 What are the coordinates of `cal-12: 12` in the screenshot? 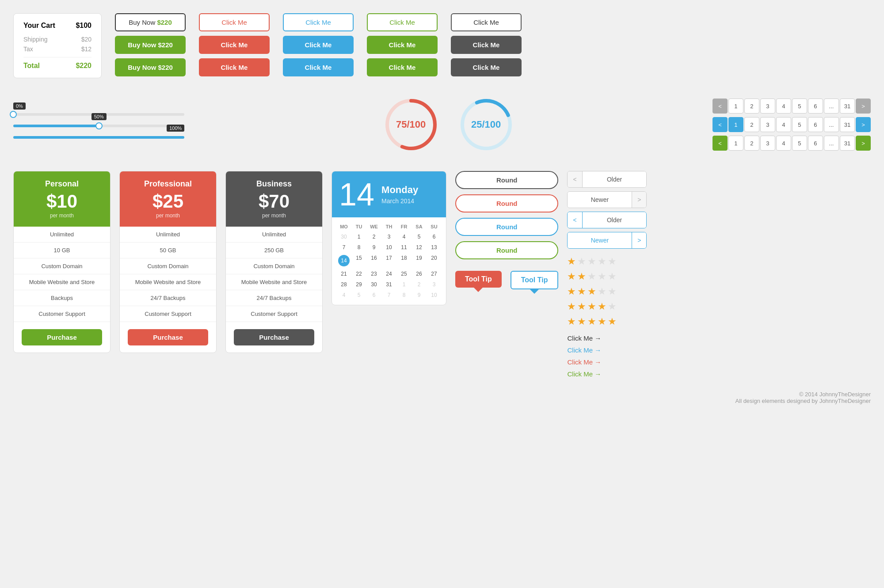 It's located at (419, 247).